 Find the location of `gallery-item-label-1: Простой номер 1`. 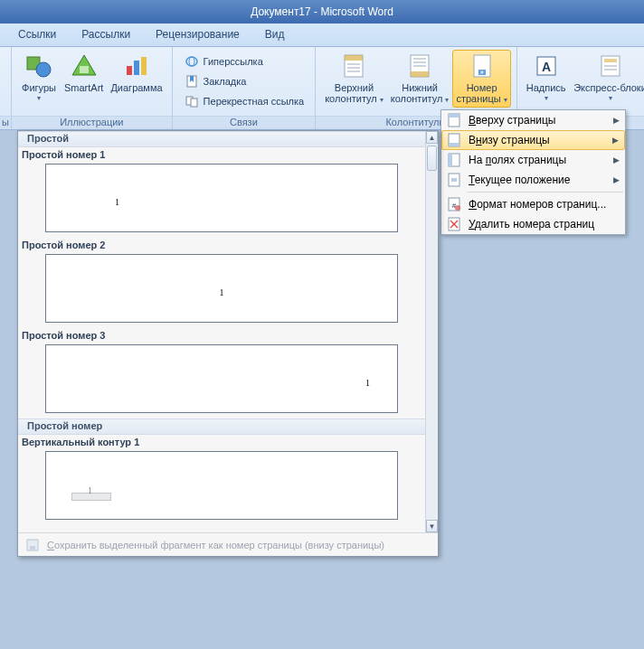

gallery-item-label-1: Простой номер 1 is located at coordinates (222, 155).